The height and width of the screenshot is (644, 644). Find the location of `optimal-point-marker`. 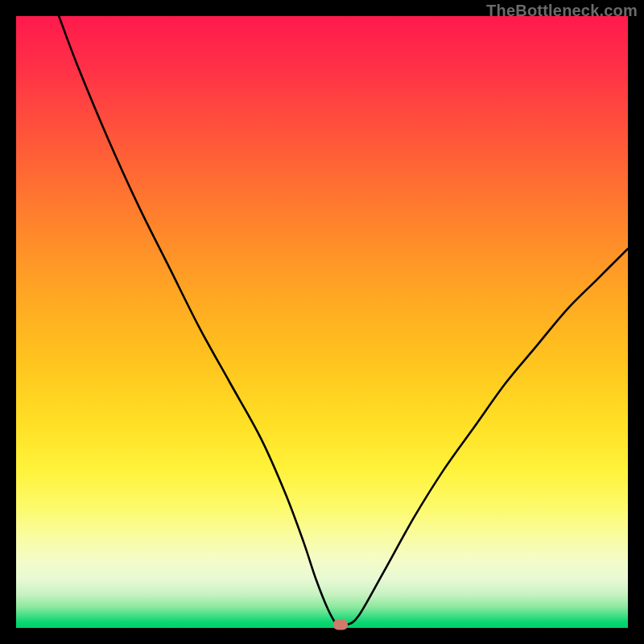

optimal-point-marker is located at coordinates (341, 625).